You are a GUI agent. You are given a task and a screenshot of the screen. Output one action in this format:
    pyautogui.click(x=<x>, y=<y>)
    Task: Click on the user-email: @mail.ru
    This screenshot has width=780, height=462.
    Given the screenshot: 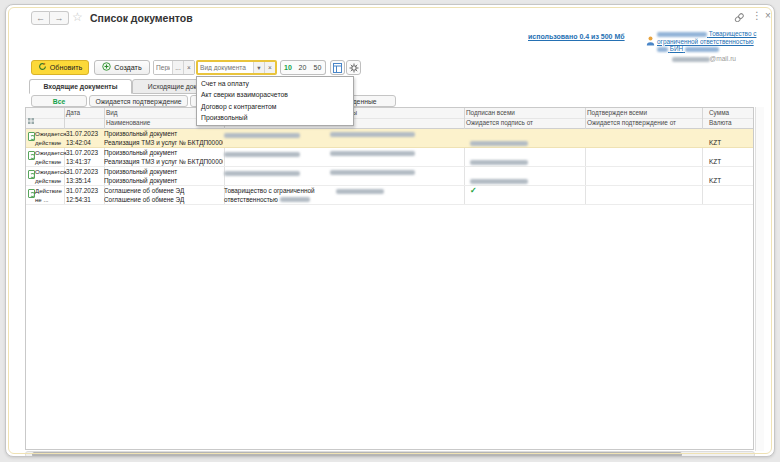 What is the action you would take?
    pyautogui.click(x=704, y=58)
    